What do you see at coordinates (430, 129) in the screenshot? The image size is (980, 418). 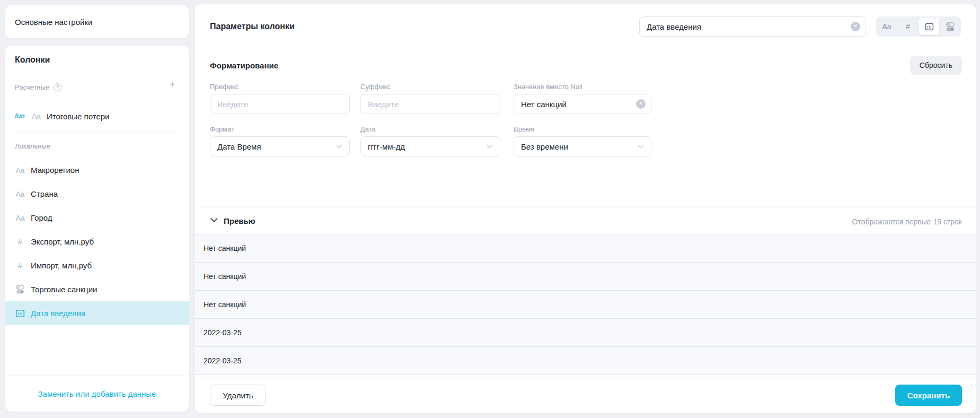 I see `date-format-label: Дата` at bounding box center [430, 129].